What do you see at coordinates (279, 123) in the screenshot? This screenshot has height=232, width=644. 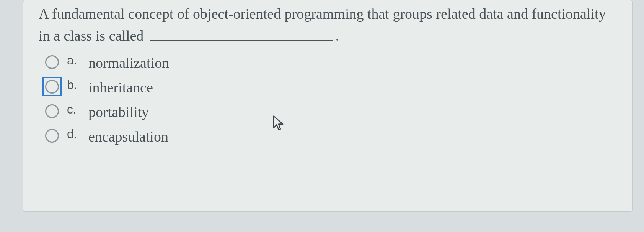 I see `cursor-icon` at bounding box center [279, 123].